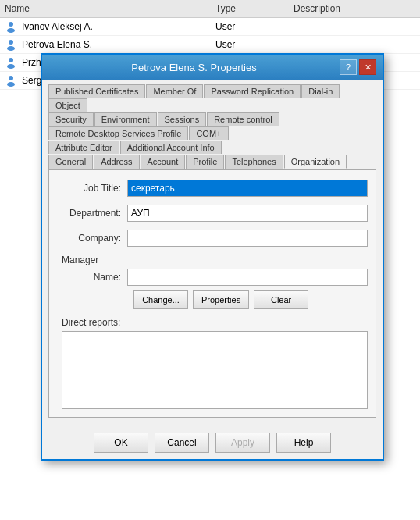  Describe the element at coordinates (212, 162) in the screenshot. I see `tab-row-5: General Address Account Profile Telephon…` at that location.